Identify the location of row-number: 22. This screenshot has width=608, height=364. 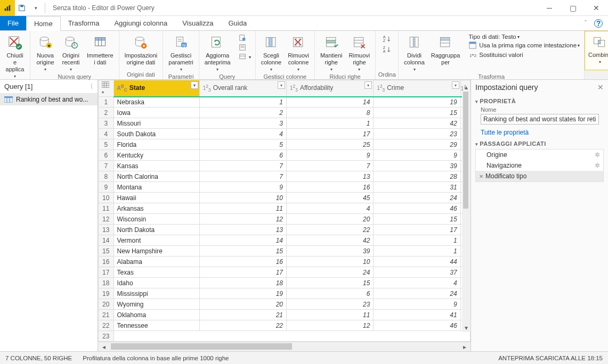
(107, 326).